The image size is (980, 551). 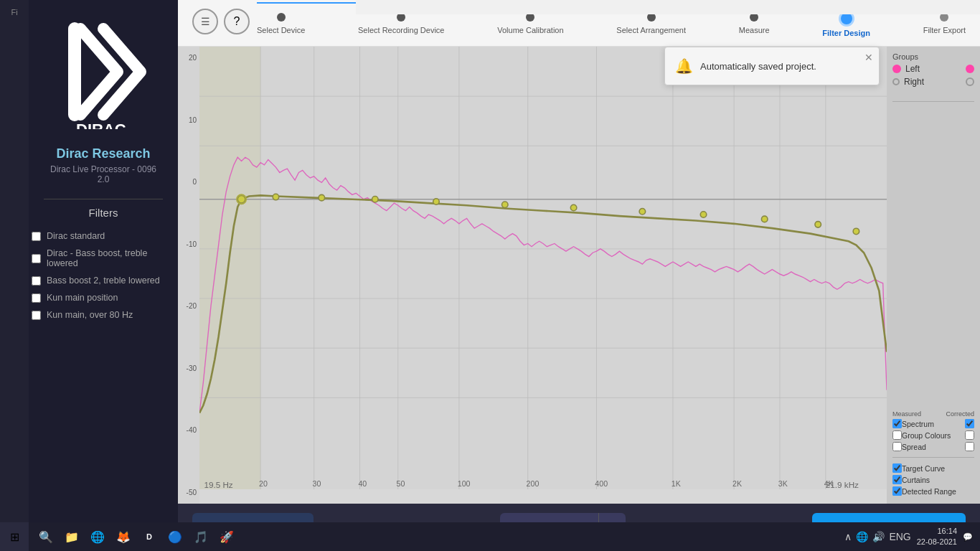 What do you see at coordinates (970, 446) in the screenshot?
I see `spread-corrected-checkbox` at bounding box center [970, 446].